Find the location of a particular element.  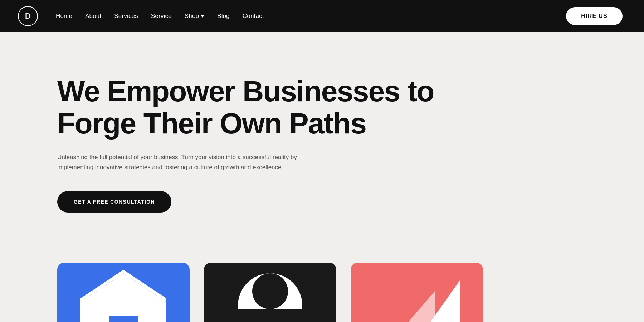

nav-link-blog: Blog is located at coordinates (223, 16).